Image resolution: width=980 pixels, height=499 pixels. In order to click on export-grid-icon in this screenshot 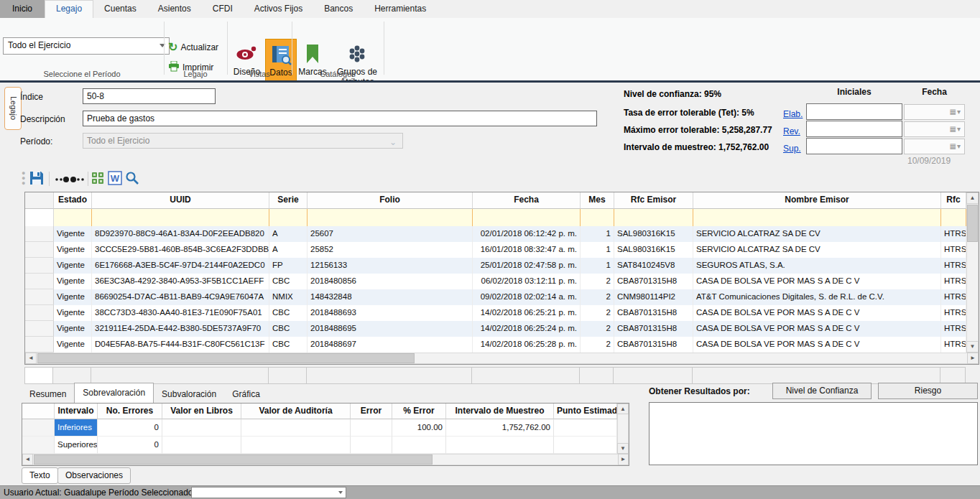, I will do `click(98, 179)`.